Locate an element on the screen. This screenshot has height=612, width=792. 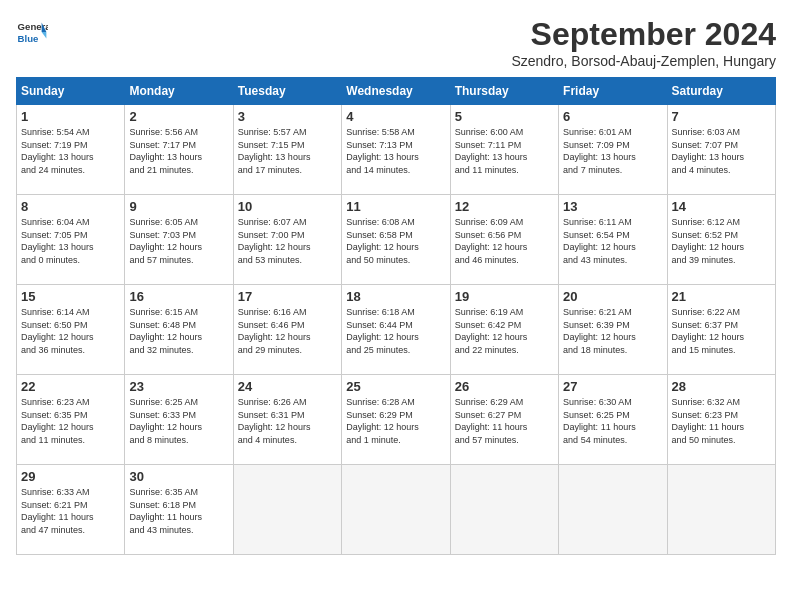
day-info: Sunrise: 6:19 AM Sunset: 6:42 PM Dayligh… is located at coordinates (504, 331).